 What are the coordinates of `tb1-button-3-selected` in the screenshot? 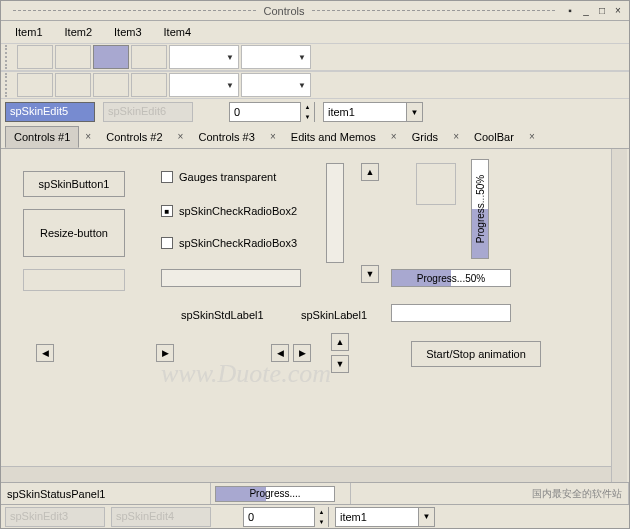 It's located at (111, 57).